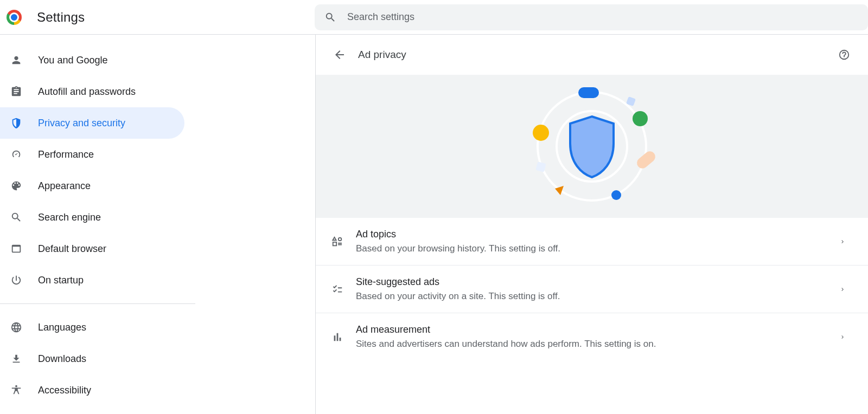  What do you see at coordinates (92, 359) in the screenshot?
I see `sidebar-item-downloads: Downloads` at bounding box center [92, 359].